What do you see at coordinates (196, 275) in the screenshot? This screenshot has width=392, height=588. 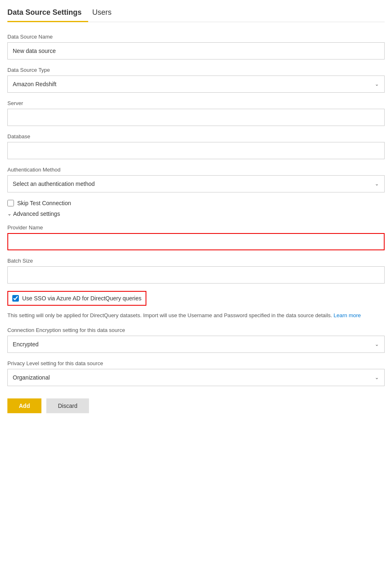 I see `batch-size-input` at bounding box center [196, 275].